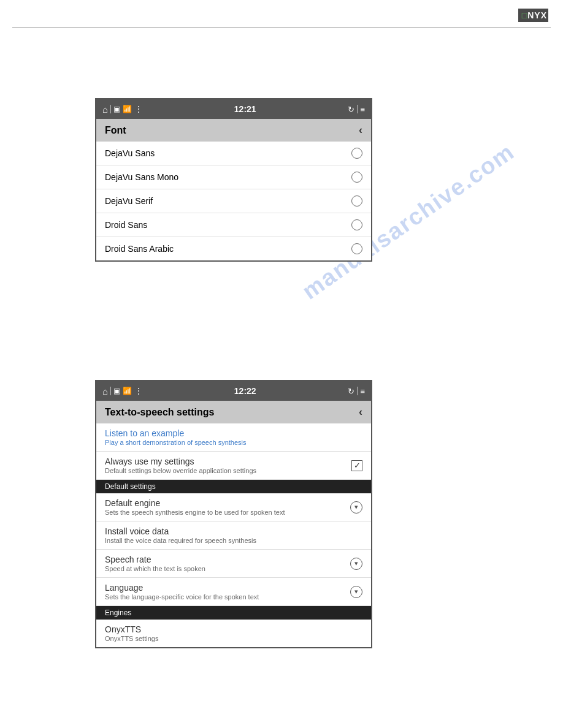 The image size is (563, 728). What do you see at coordinates (234, 592) in the screenshot?
I see `tts-item-language: Language Sets the language-specific voic…` at bounding box center [234, 592].